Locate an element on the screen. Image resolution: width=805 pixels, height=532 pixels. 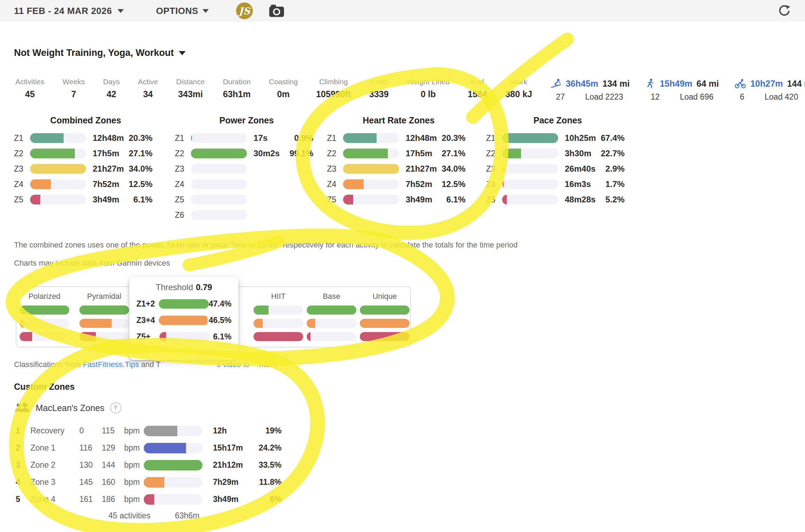
help-icon: ? is located at coordinates (116, 408).